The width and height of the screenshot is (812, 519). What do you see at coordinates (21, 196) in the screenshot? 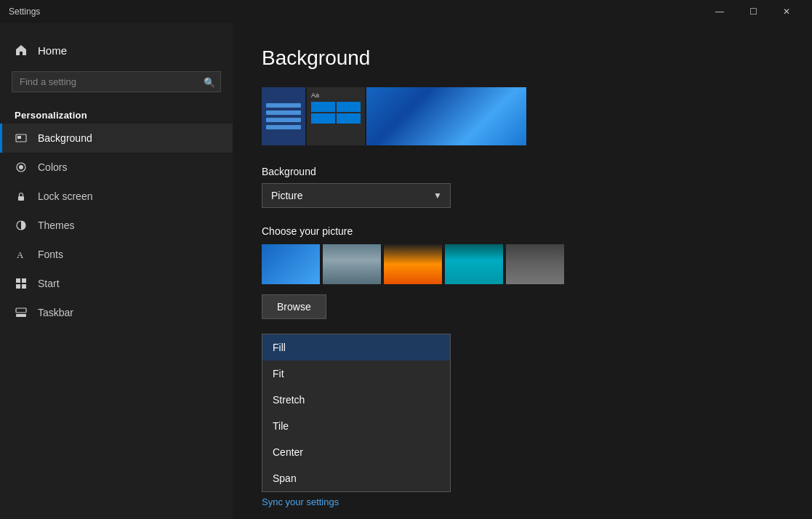
I see `lock-screen-icon` at bounding box center [21, 196].